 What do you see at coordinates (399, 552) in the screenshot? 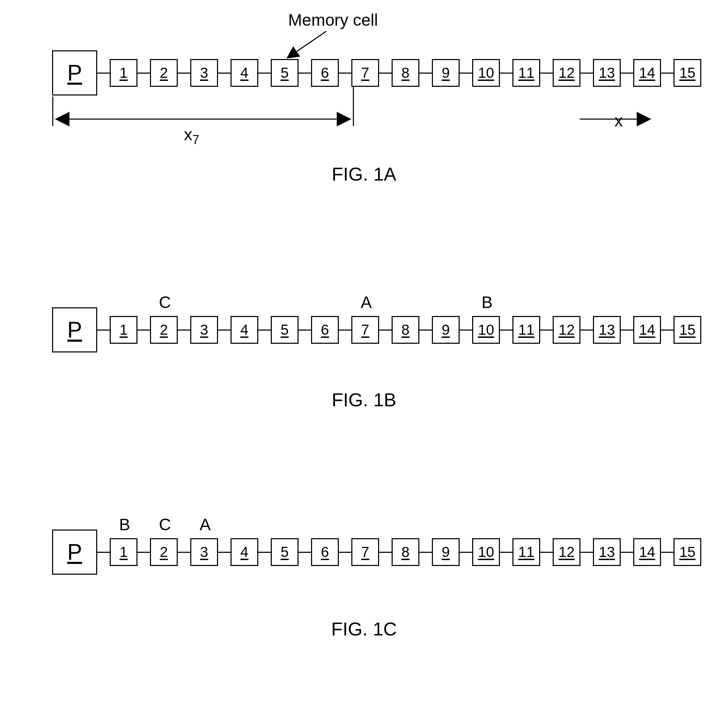
I see `cells-1c: 1B2C3A456789101112131415` at bounding box center [399, 552].